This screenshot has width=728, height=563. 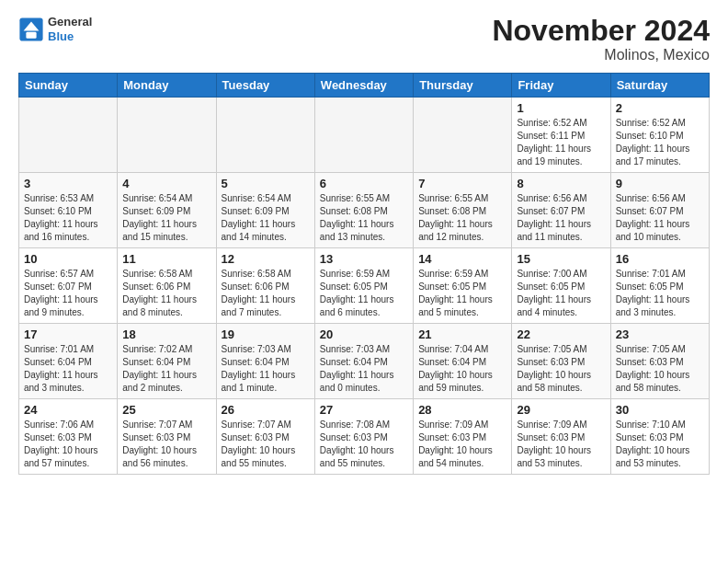 What do you see at coordinates (660, 410) in the screenshot?
I see `day-number: 30` at bounding box center [660, 410].